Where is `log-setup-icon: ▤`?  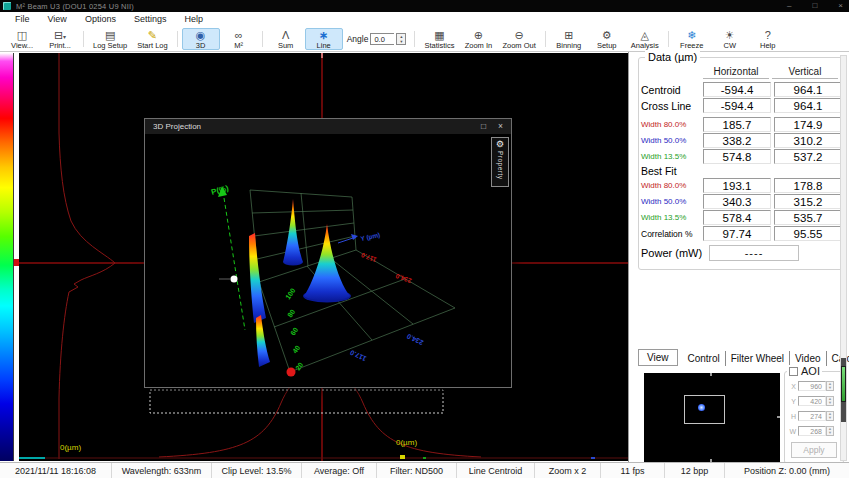
log-setup-icon: ▤ is located at coordinates (110, 35).